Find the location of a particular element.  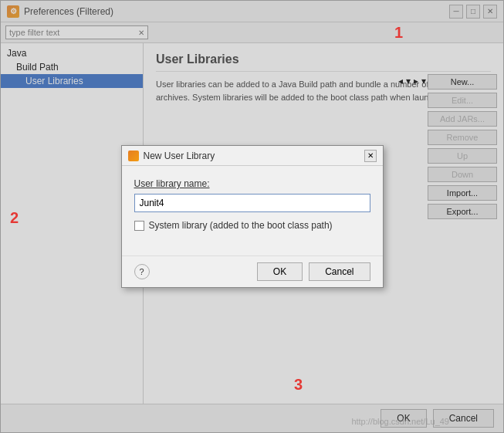

help-button: ? is located at coordinates (142, 272).